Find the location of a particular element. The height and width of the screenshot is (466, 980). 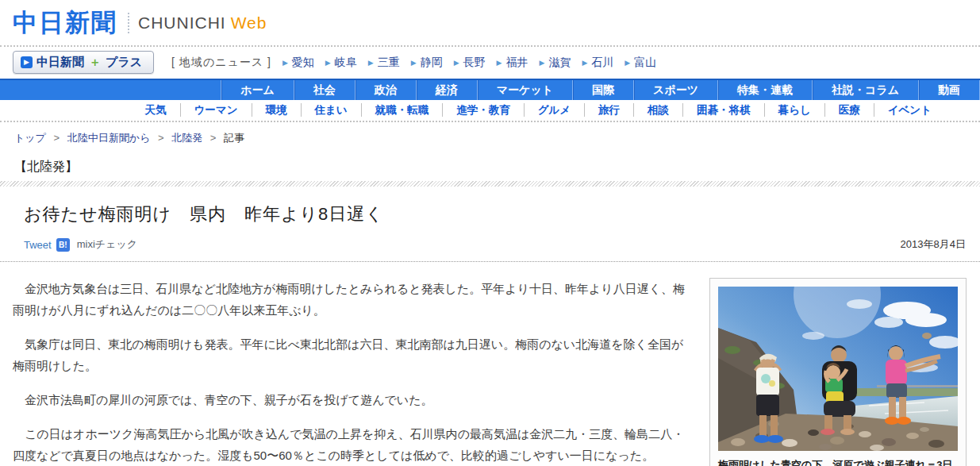

region-link-toyama: 富山 is located at coordinates (645, 63).